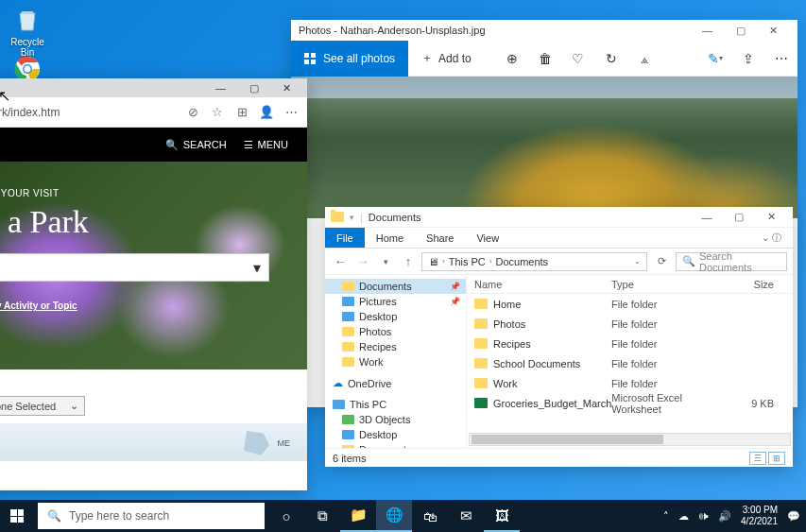 This screenshot has height=532, width=806. What do you see at coordinates (629, 344) in the screenshot?
I see `file-row: RecipesFile folder` at bounding box center [629, 344].